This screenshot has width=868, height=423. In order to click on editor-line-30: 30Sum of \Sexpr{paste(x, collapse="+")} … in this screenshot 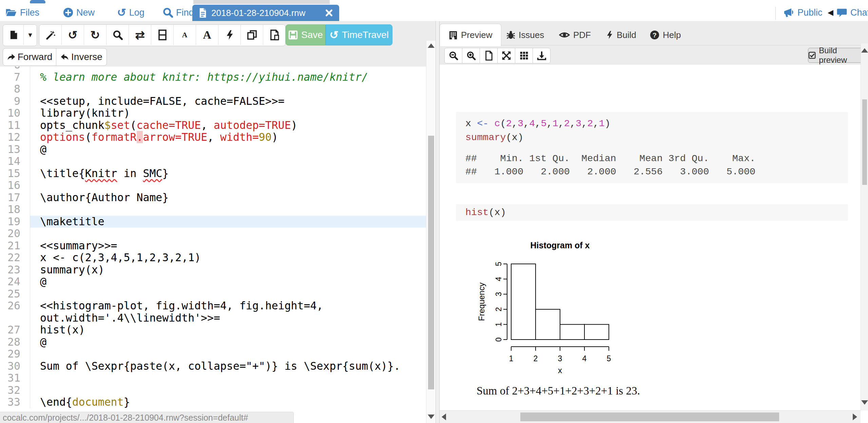, I will do `click(213, 366)`.